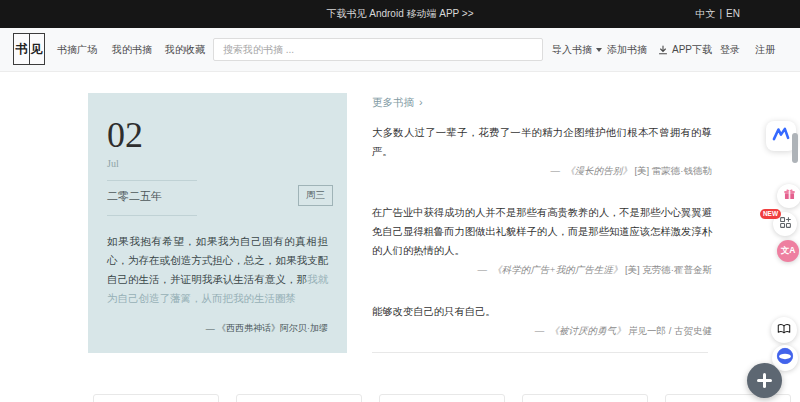  I want to click on excerpt-attribution: — 《漫长的告别》 [美] 雷蒙德·钱德勒, so click(542, 170).